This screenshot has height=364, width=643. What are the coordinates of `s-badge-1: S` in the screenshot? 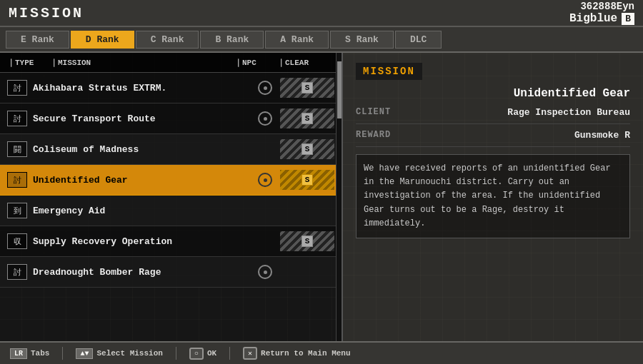 It's located at (307, 118).